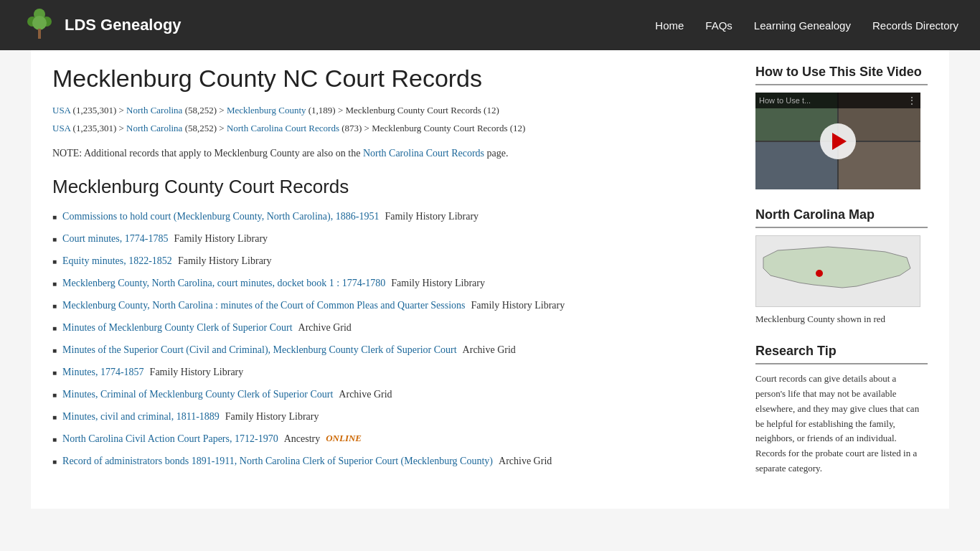 This screenshot has height=551, width=980. What do you see at coordinates (393, 283) in the screenshot?
I see `record-item-3: Mecklenberg County, North Carolina, cour…` at bounding box center [393, 283].